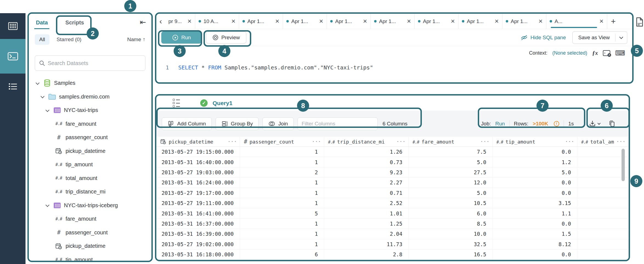  I want to click on table-row: 2013-05-27 19:02:00.000111.7332.58.12, so click(392, 244).